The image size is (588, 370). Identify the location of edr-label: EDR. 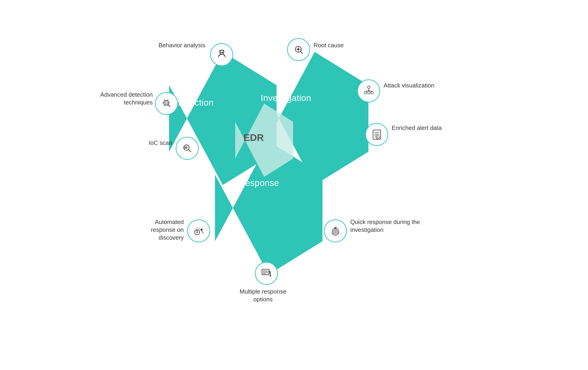
(254, 138).